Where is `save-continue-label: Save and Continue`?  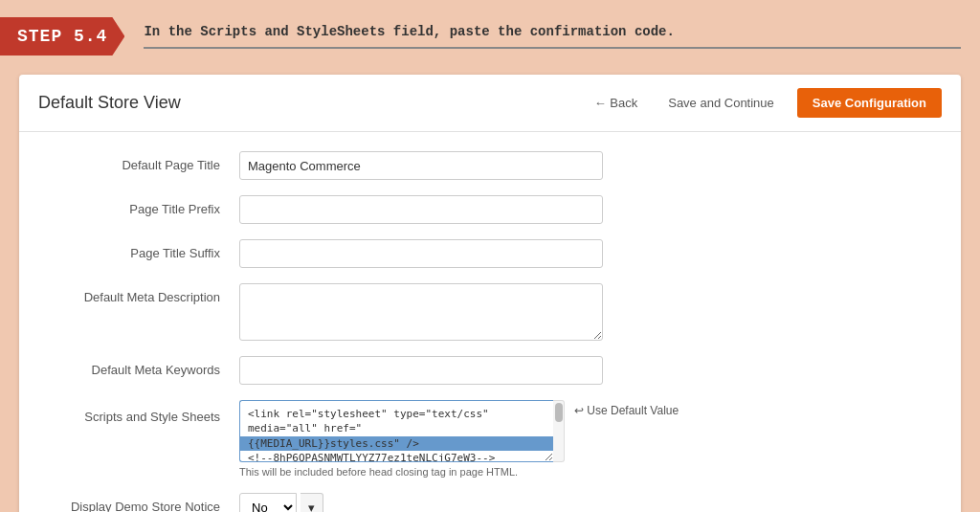
save-continue-label: Save and Continue is located at coordinates (722, 103).